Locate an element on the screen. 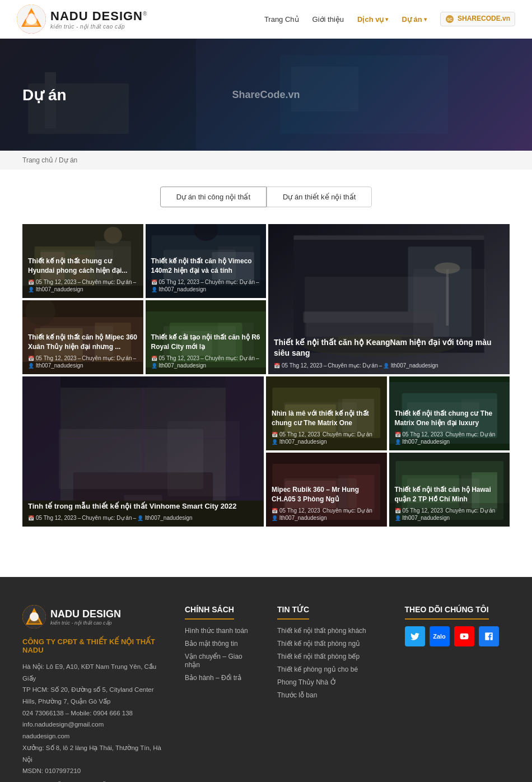 This screenshot has width=532, height=782. card-title: Thiết kế nội thất căn hộ KeangNam hiện đ… is located at coordinates (389, 348).